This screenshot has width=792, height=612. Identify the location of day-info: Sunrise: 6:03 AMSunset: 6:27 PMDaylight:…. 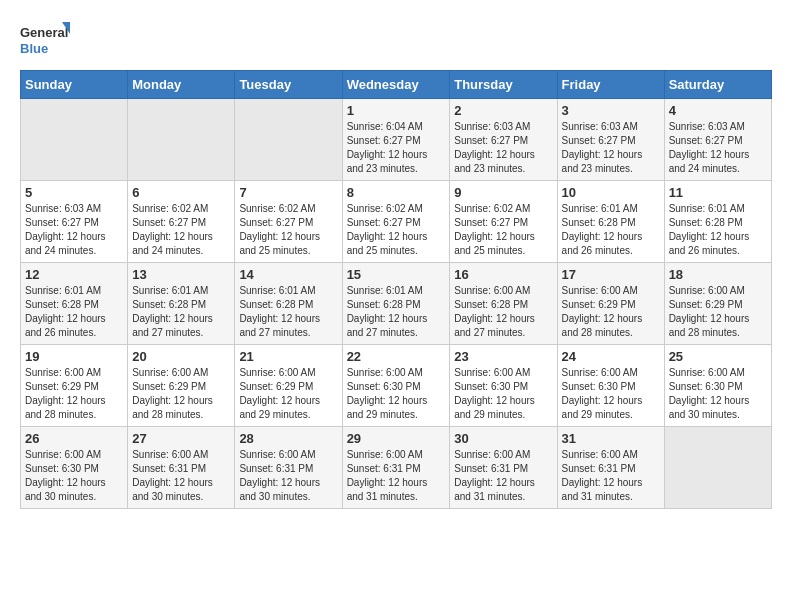
(74, 230).